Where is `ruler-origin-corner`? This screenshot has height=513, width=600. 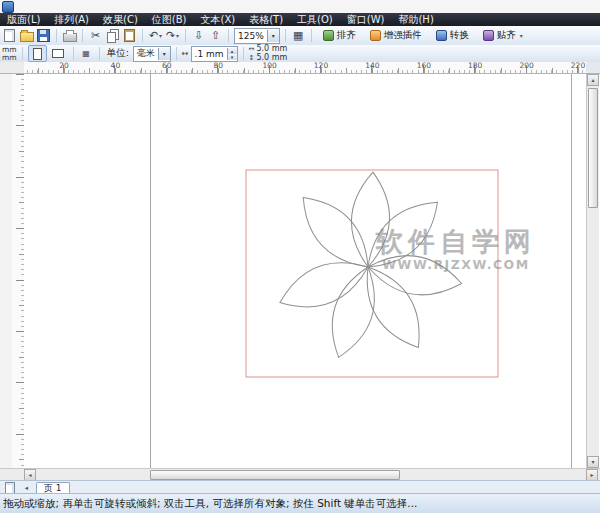
ruler-origin-corner is located at coordinates (12, 68).